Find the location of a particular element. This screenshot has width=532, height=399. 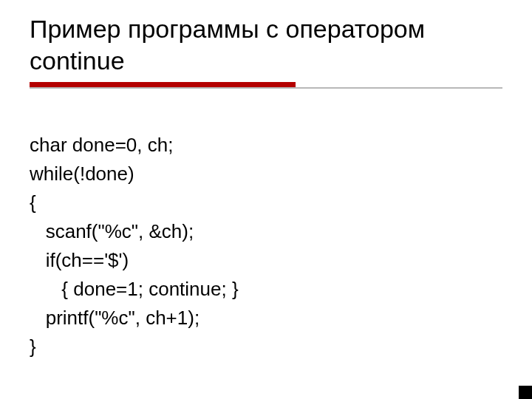

rule-grey is located at coordinates (266, 88).